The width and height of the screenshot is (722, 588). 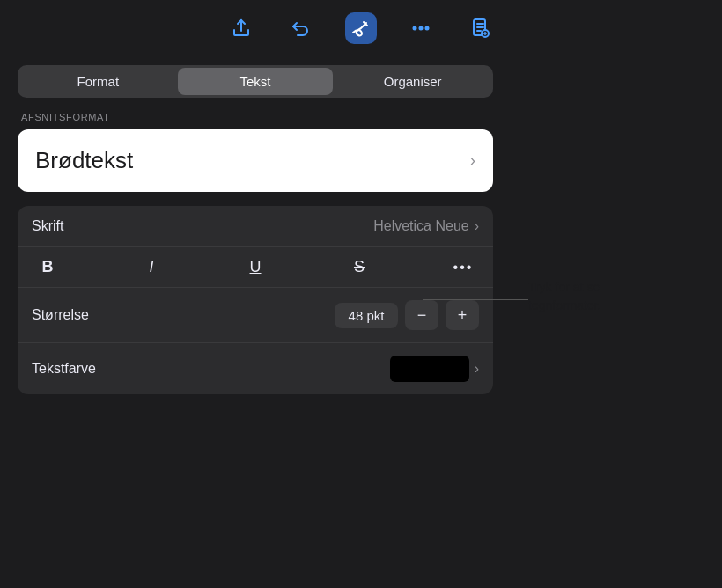 I want to click on share-icon, so click(x=241, y=28).